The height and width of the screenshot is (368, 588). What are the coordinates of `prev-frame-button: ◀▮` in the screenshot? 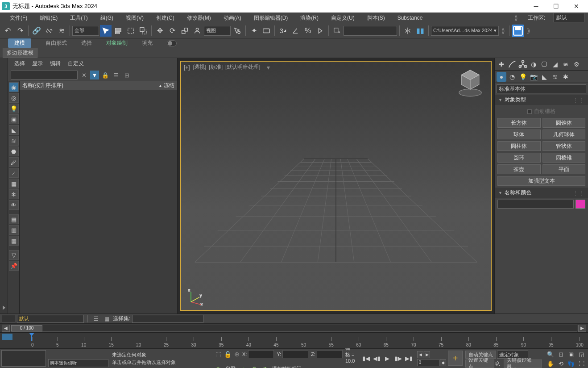 It's located at (377, 359).